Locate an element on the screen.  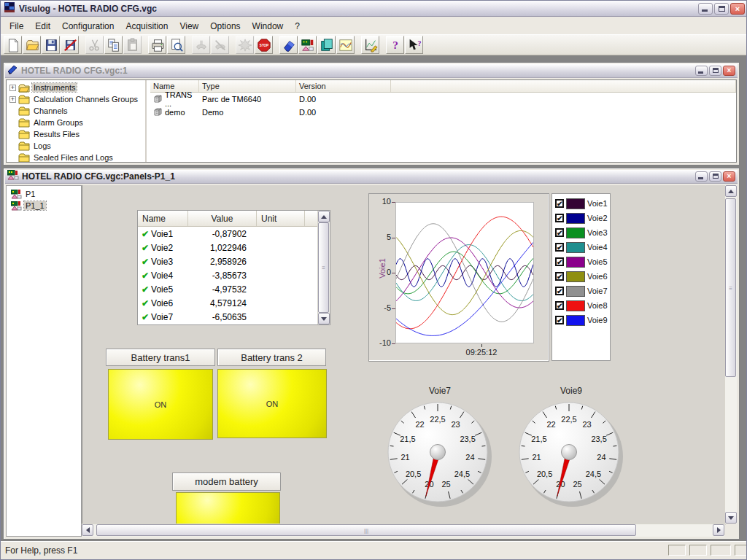
child1-close-button: × is located at coordinates (729, 71).